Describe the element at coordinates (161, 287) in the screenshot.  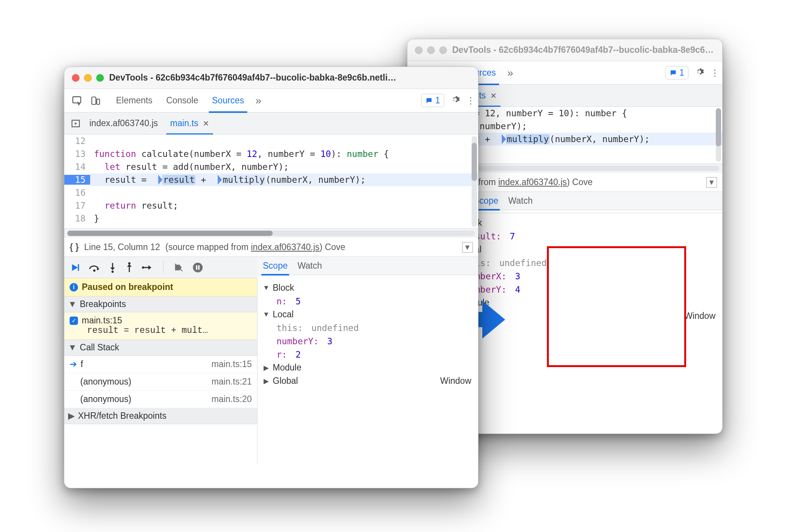
I see `paused-banner: i Paused on breakpoint` at that location.